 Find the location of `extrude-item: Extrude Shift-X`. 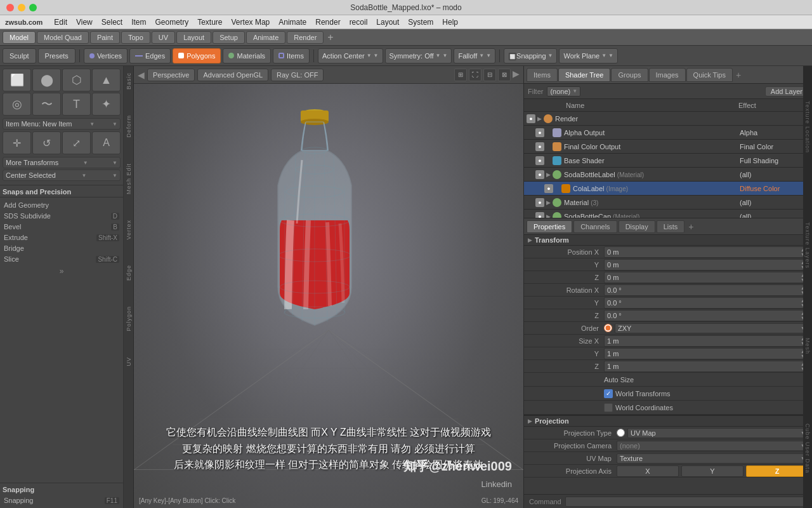

extrude-item: Extrude Shift-X is located at coordinates (62, 237).